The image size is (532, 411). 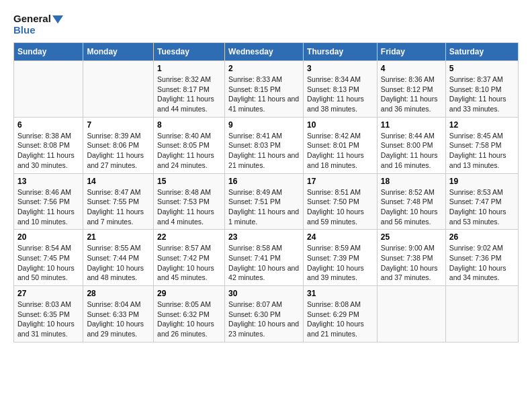 I want to click on day-number: 21, so click(x=118, y=237).